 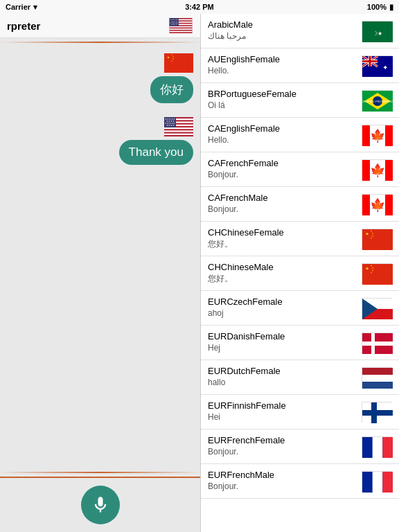 I want to click on voice-name-label: CAEnglishFemale, so click(x=283, y=129).